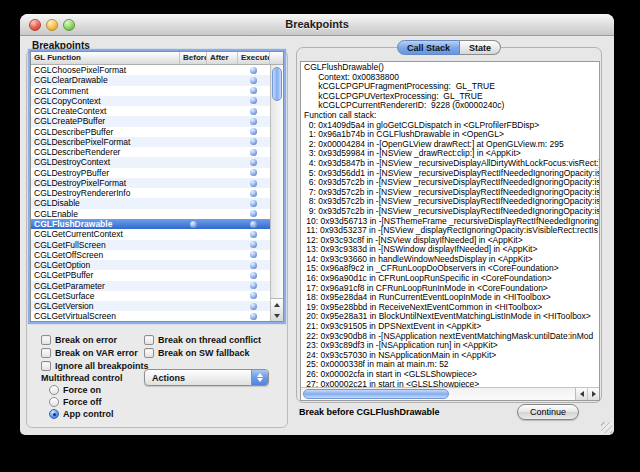 This screenshot has height=472, width=640. I want to click on close-button, so click(35, 25).